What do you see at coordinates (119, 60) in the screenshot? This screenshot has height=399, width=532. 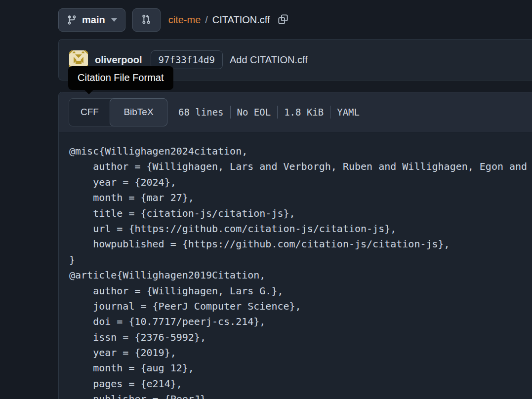 I see `commit-author-link: oliverpool` at bounding box center [119, 60].